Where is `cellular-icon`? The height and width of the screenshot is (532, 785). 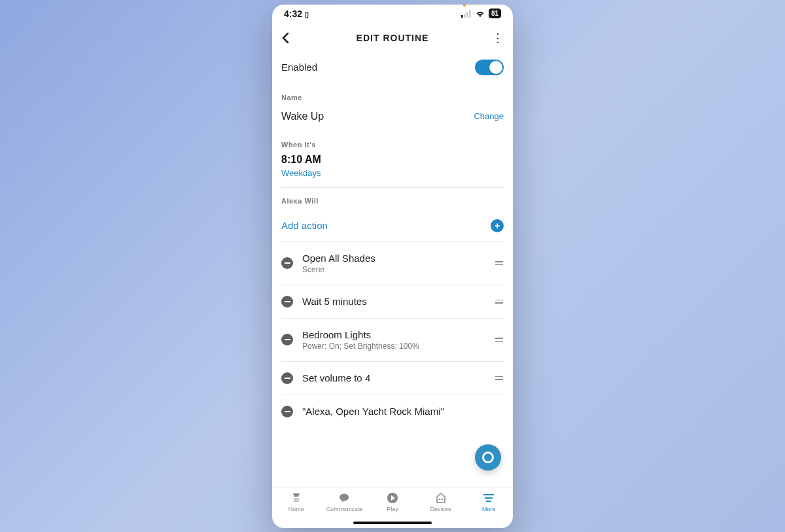 cellular-icon is located at coordinates (466, 14).